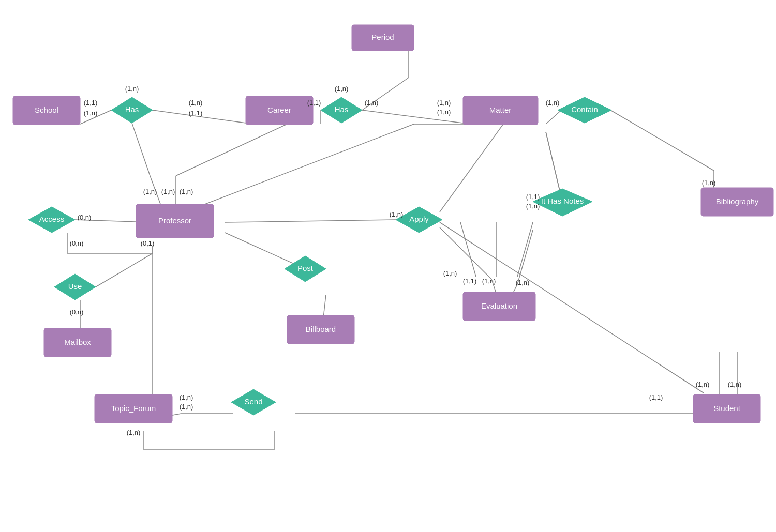 This screenshot has height=532, width=776. I want to click on card-school-has1-b: (1,n), so click(91, 113).